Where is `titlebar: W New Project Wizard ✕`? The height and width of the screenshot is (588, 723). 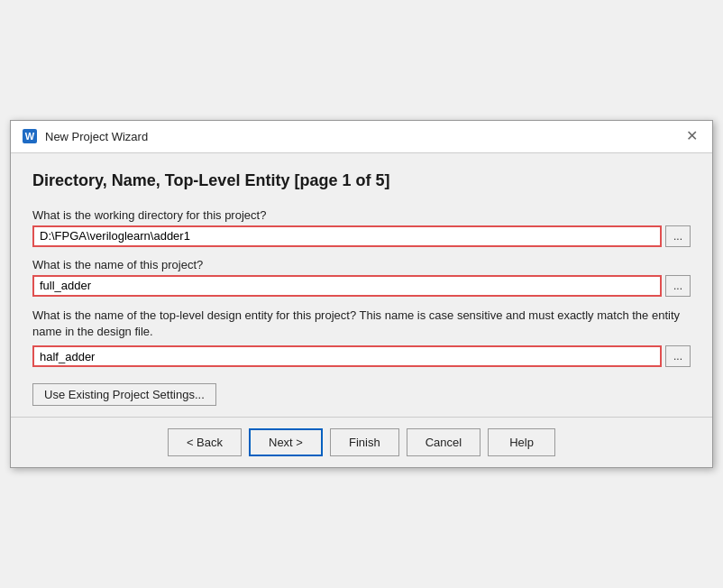 titlebar: W New Project Wizard ✕ is located at coordinates (362, 137).